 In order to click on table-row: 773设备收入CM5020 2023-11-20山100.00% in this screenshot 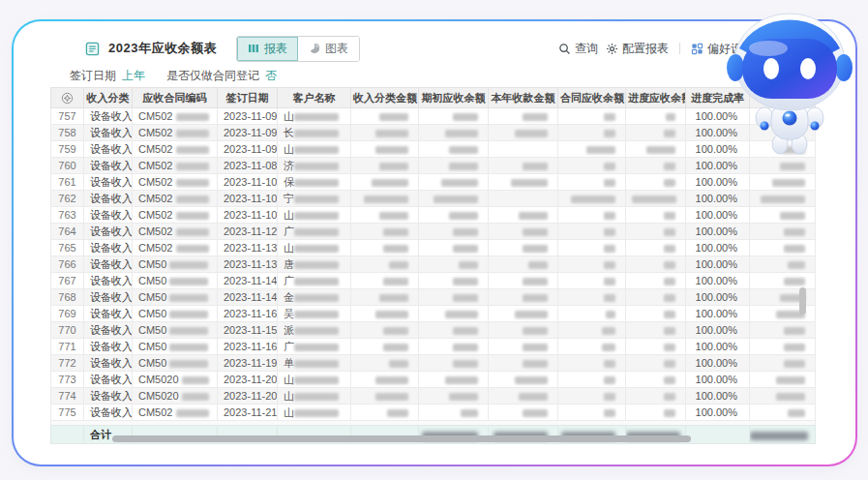, I will do `click(434, 379)`.